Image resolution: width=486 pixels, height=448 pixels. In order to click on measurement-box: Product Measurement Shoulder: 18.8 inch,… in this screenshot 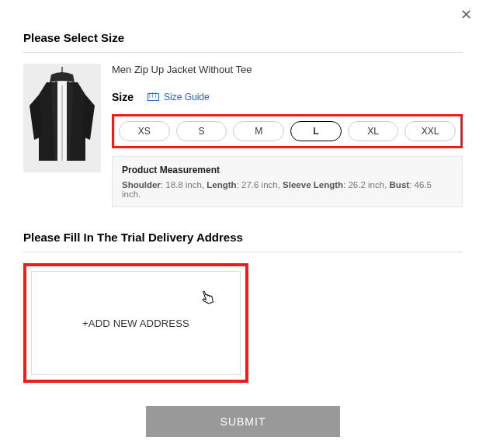, I will do `click(287, 182)`.